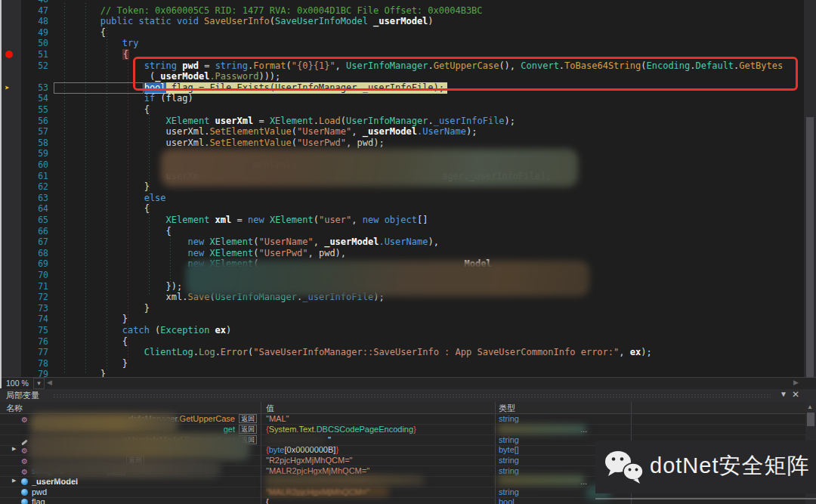  What do you see at coordinates (810, 407) in the screenshot?
I see `scroll-up-arrow-icon: ▲` at bounding box center [810, 407].